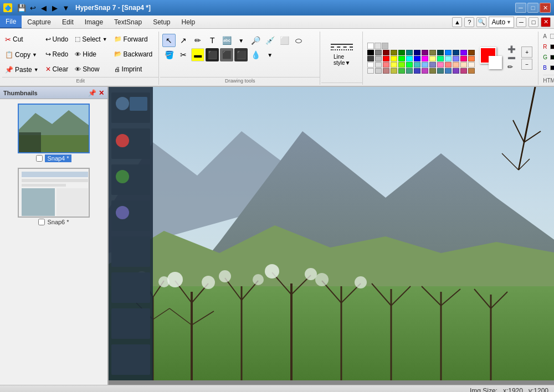  I want to click on c53, so click(448, 71).